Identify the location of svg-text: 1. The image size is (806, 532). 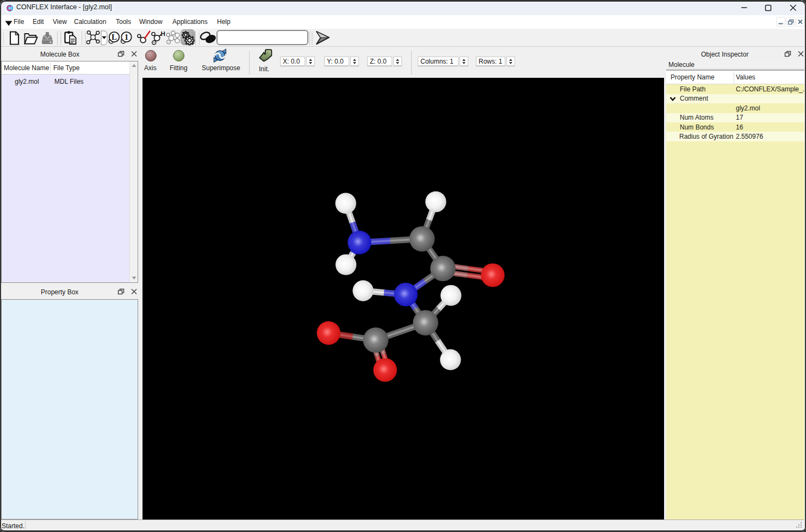
(127, 37).